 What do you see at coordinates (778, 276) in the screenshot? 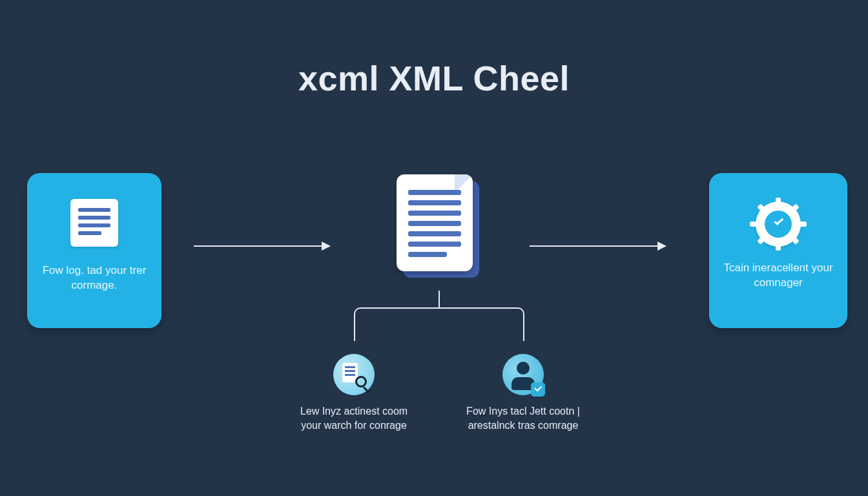
I see `target-card-caption: Tcain ineracellent your comnager` at bounding box center [778, 276].